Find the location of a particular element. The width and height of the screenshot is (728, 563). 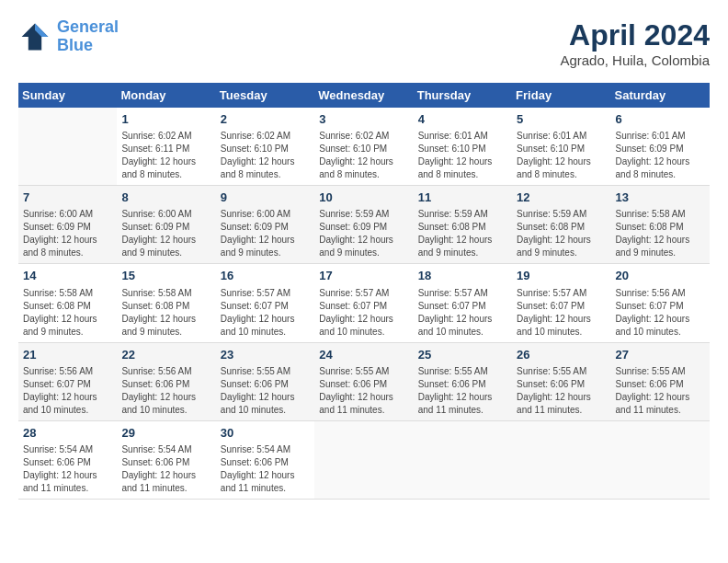

day-number: 12 is located at coordinates (561, 198).